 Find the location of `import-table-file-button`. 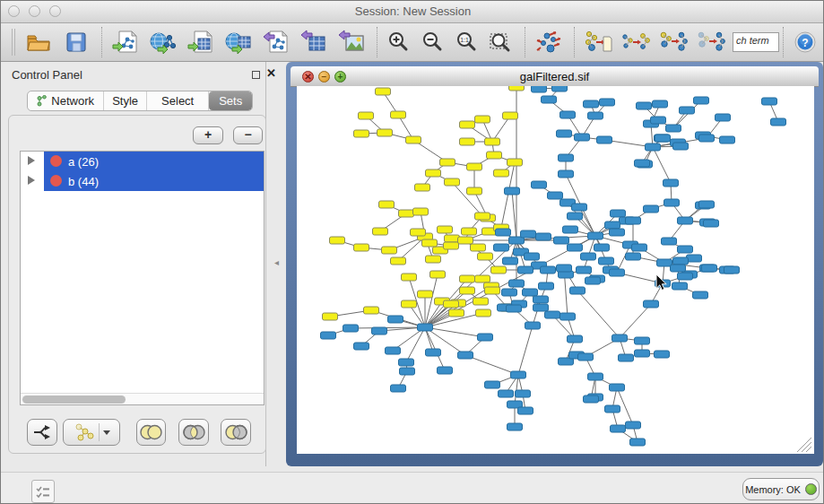

import-table-file-button is located at coordinates (201, 42).